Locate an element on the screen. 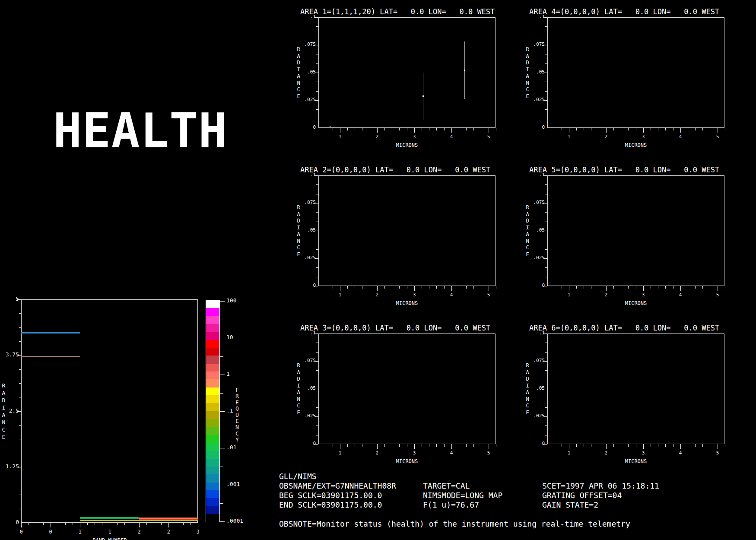 This screenshot has width=756, height=540. x-tick-label: 5 is located at coordinates (489, 295).